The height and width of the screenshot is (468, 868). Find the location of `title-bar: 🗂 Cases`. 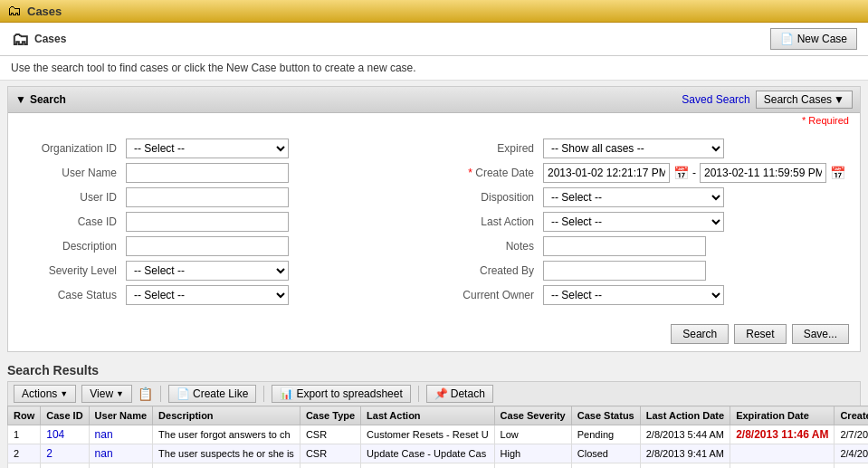

title-bar: 🗂 Cases is located at coordinates (434, 11).